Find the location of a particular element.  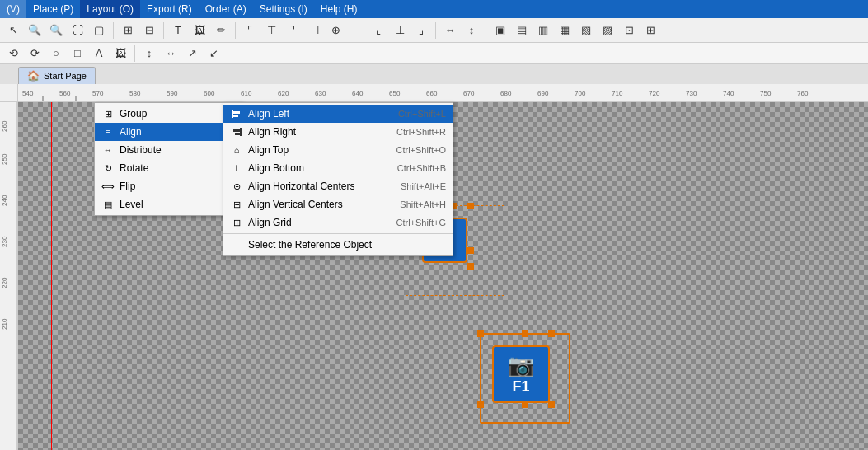

sub-tool-8: ↔ is located at coordinates (171, 54).